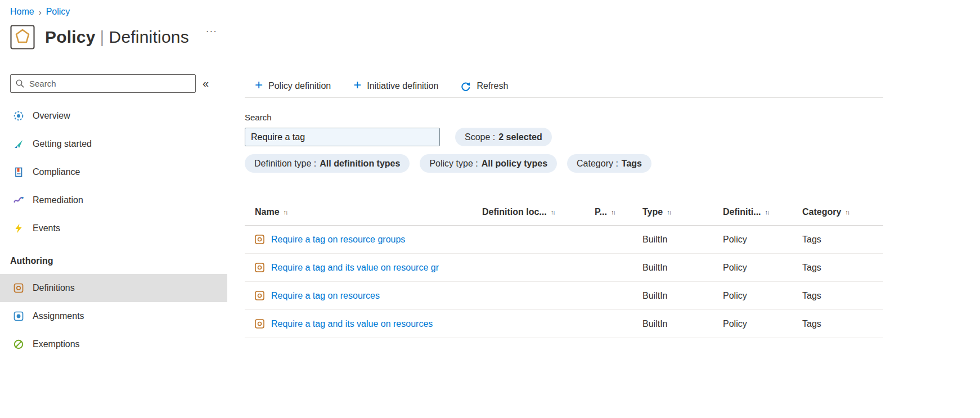 The height and width of the screenshot is (418, 980). I want to click on column-header-definition-location: Definition loc... ↑↓, so click(538, 212).